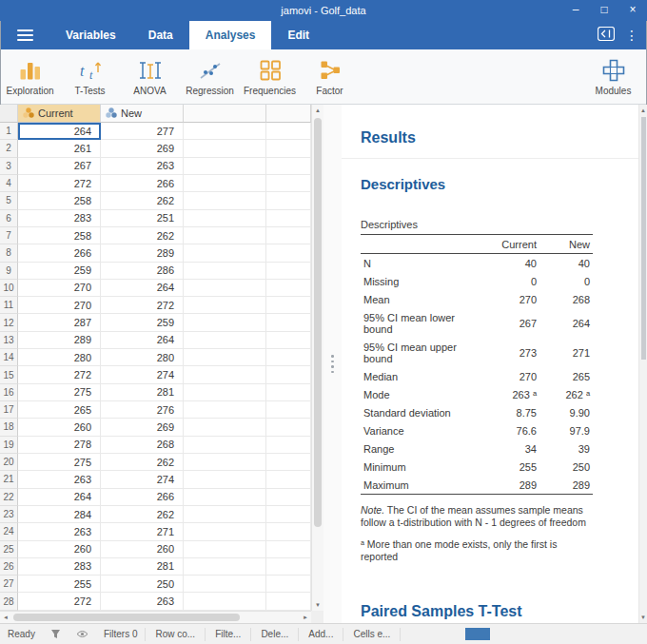 The width and height of the screenshot is (647, 644). Describe the element at coordinates (59, 567) in the screenshot. I see `data-cell: 283` at that location.